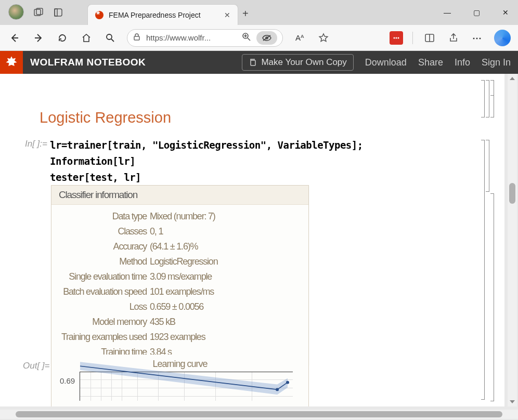 The width and height of the screenshot is (518, 420). I want to click on code-line: Information[lr], so click(206, 161).